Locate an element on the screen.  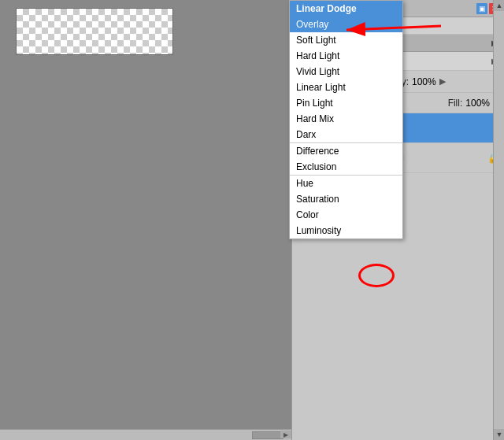
dropdown-item-difference: Difference is located at coordinates (346, 151).